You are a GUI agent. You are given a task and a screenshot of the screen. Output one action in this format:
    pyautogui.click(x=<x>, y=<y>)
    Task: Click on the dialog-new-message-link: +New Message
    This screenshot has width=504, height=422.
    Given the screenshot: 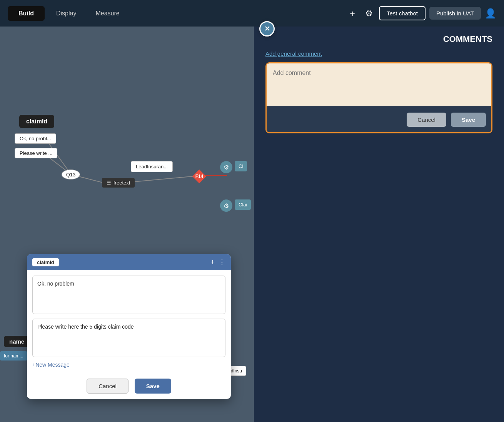 What is the action you would take?
    pyautogui.click(x=129, y=365)
    